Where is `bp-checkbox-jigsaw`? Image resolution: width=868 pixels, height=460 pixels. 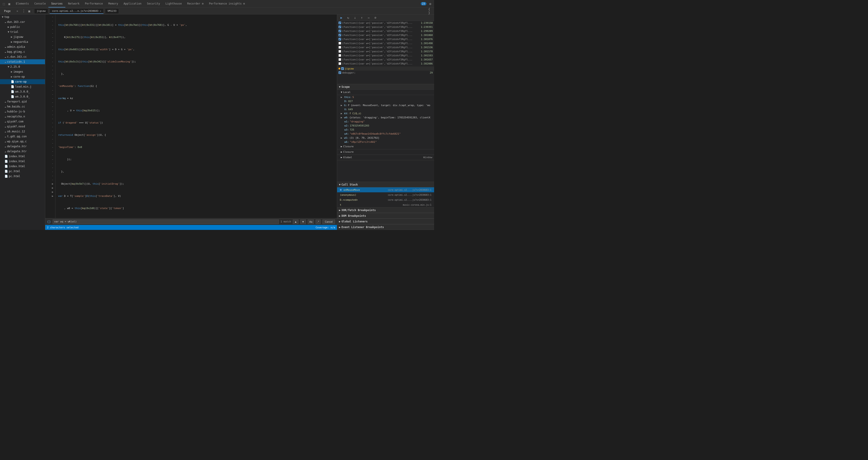 bp-checkbox-jigsaw is located at coordinates (343, 68).